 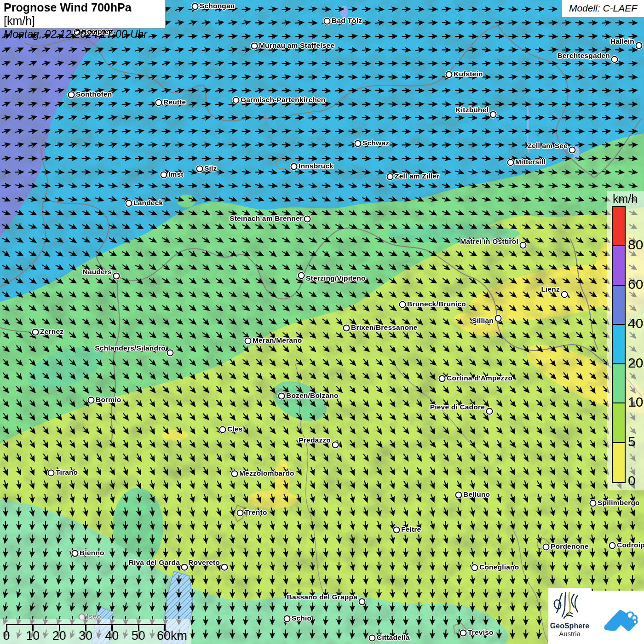 I want to click on mountain-cloud-icon, so click(x=618, y=617).